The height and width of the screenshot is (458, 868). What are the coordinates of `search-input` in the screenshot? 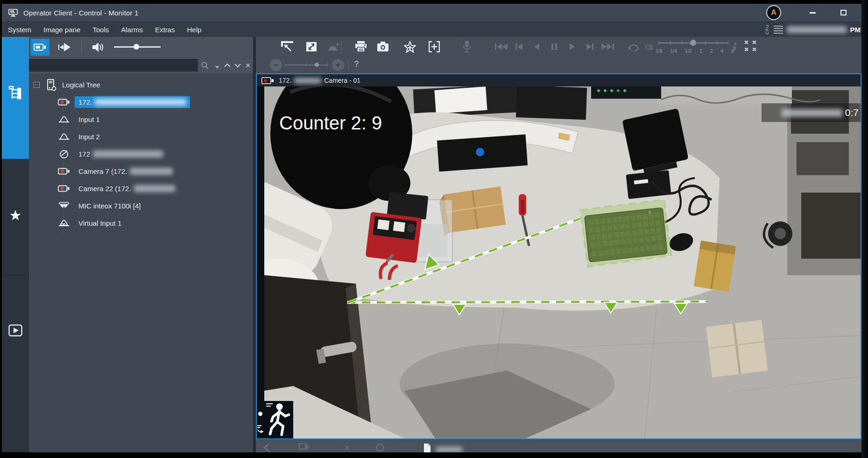 It's located at (113, 65).